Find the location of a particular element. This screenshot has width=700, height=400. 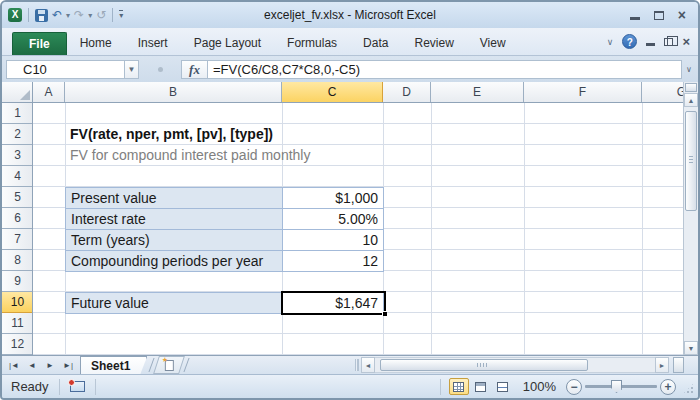

cell-C5: $1,000 is located at coordinates (333, 198).